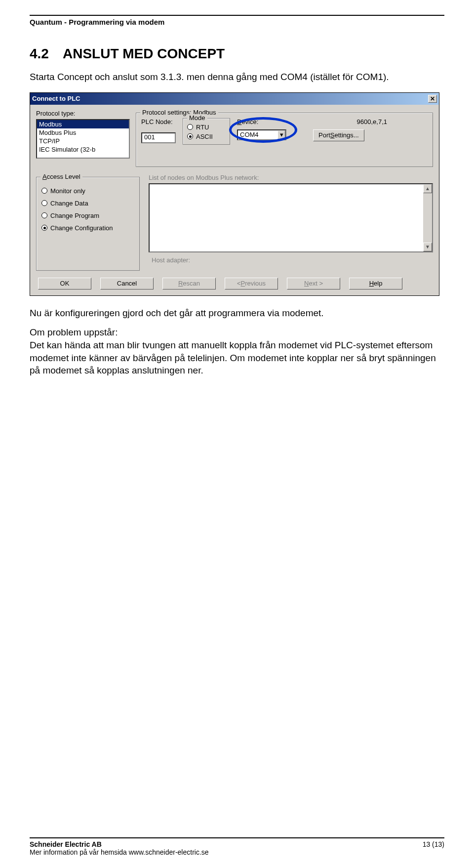 Image resolution: width=474 pixels, height=868 pixels. I want to click on chevron-down-icon: ▾, so click(281, 135).